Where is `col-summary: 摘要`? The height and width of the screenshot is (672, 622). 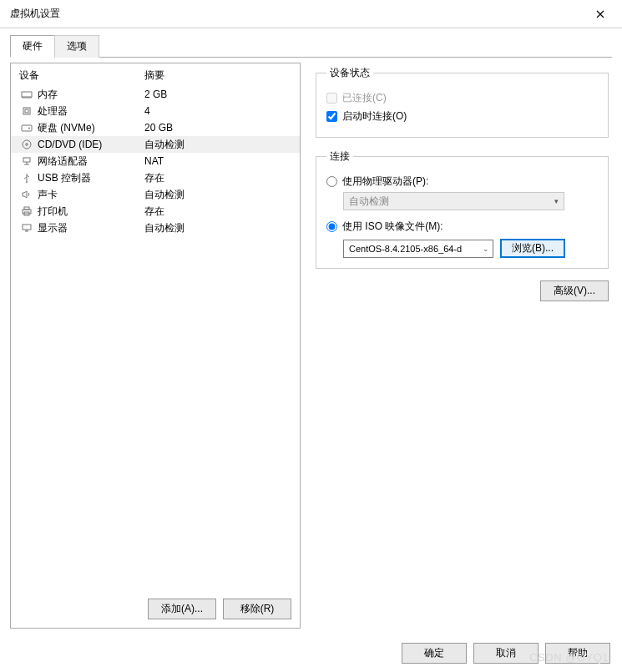
col-summary: 摘要 is located at coordinates (218, 75).